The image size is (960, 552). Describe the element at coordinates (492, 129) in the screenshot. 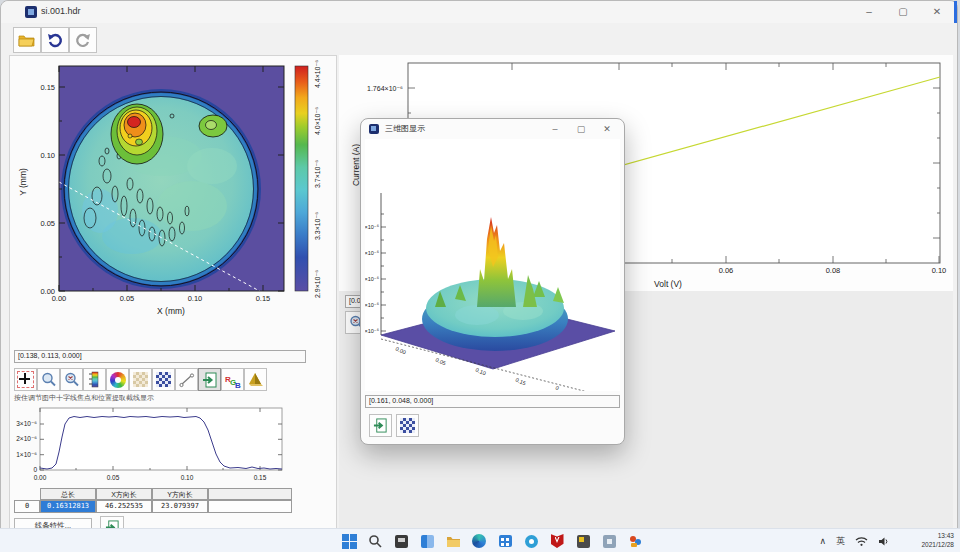

I see `float-title-bar: 三维图显示 – ▢ ✕` at that location.